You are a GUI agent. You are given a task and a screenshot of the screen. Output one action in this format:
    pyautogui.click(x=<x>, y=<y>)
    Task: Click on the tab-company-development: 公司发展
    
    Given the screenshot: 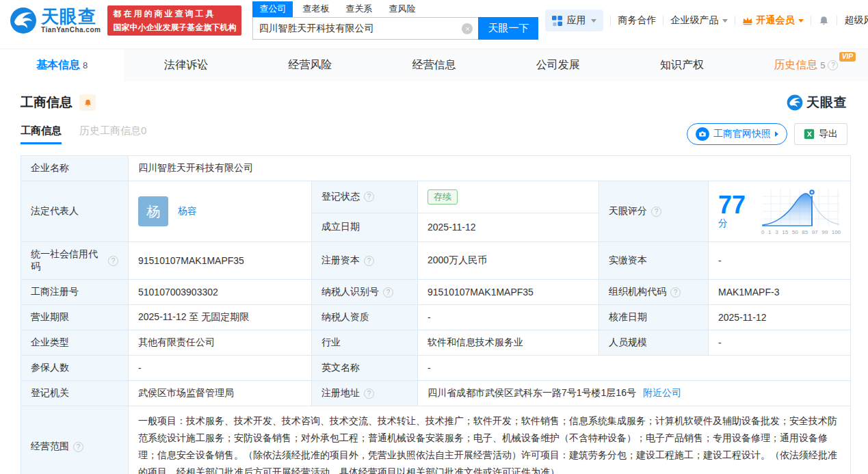 What is the action you would take?
    pyautogui.click(x=558, y=66)
    